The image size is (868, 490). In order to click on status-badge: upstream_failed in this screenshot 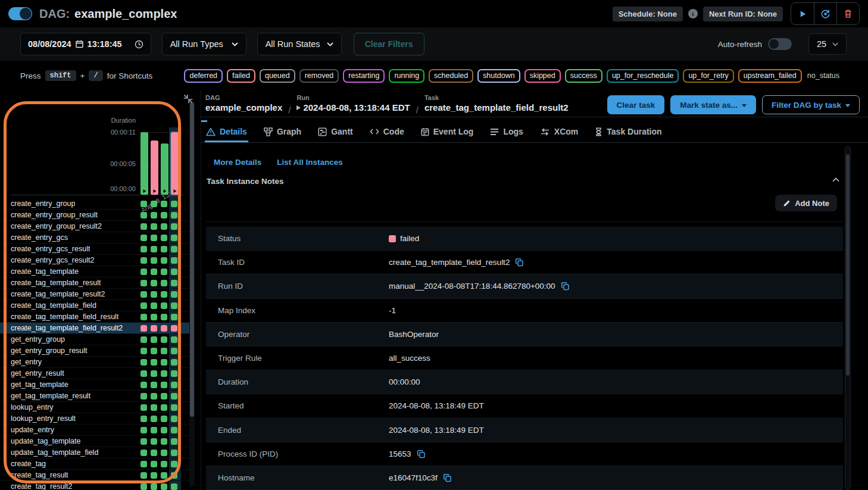, I will do `click(770, 76)`.